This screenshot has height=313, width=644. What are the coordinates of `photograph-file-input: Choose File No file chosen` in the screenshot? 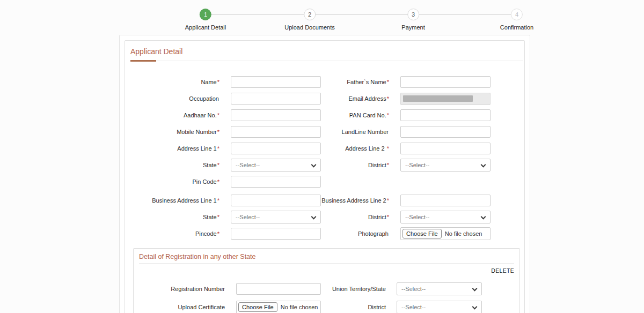 It's located at (445, 234).